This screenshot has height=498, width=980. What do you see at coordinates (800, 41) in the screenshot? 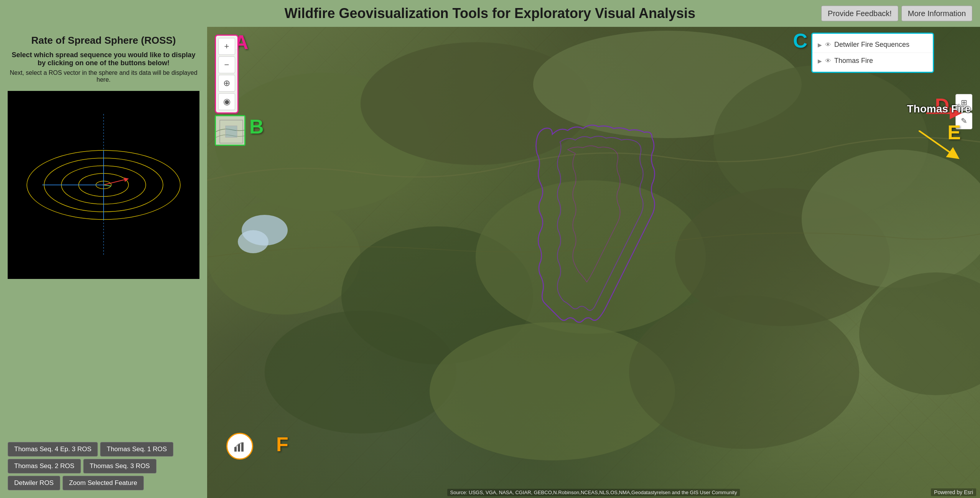
I see `label-c: C` at bounding box center [800, 41].